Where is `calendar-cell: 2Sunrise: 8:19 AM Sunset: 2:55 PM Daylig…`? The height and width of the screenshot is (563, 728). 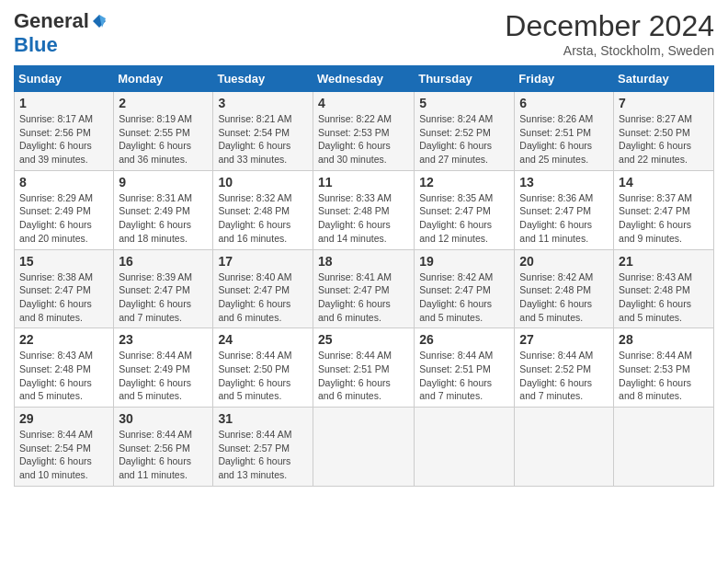 calendar-cell: 2Sunrise: 8:19 AM Sunset: 2:55 PM Daylig… is located at coordinates (164, 132).